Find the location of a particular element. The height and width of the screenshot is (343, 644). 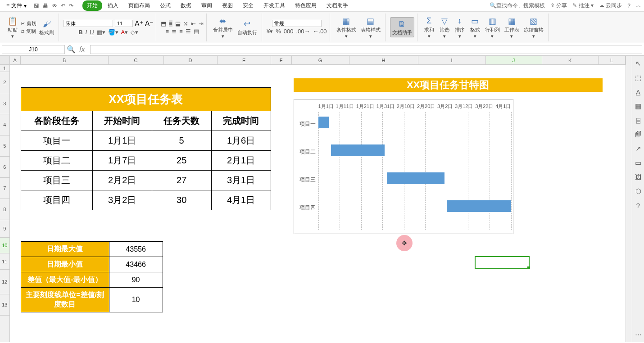

freeze-panes-button: ▧冻结窗格▾ is located at coordinates (534, 27).